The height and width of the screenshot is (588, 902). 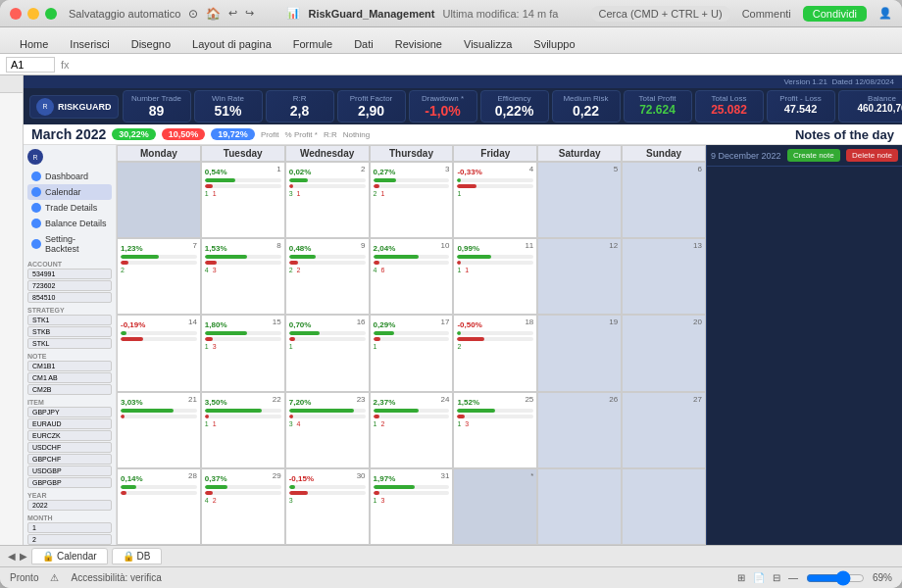 I want to click on day-cell-4: -0,33% 4 1, so click(x=495, y=200).